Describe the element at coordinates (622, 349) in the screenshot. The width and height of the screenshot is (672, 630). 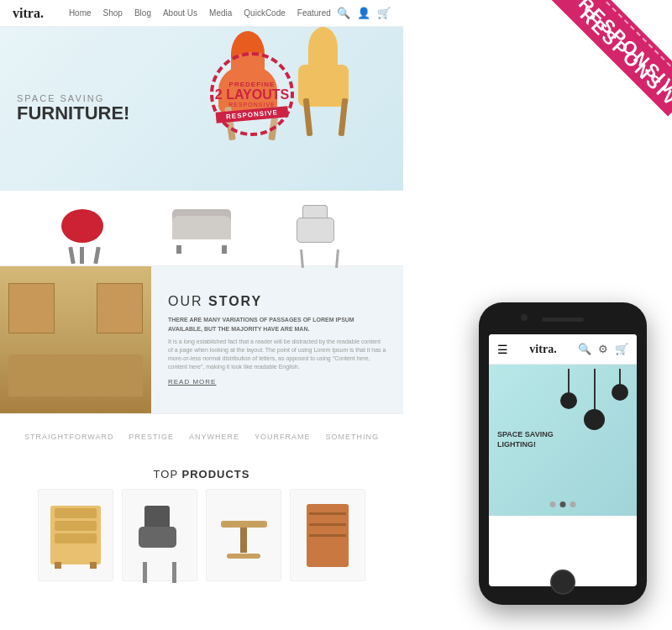
I see `phone-cart-icon: 🛒` at that location.